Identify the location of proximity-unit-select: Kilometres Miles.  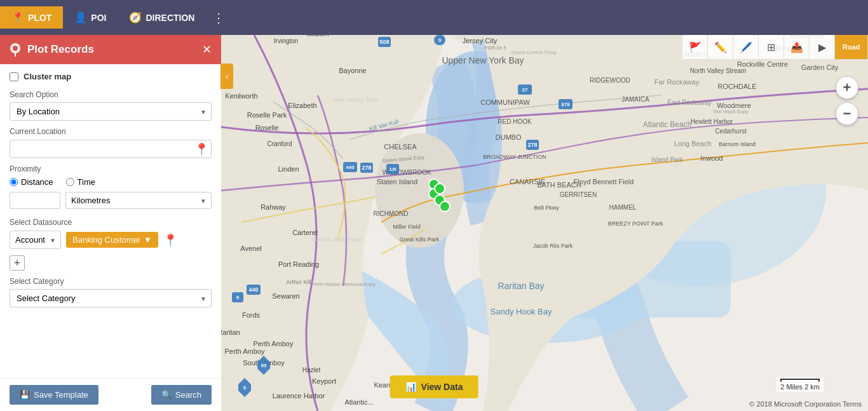
(139, 201).